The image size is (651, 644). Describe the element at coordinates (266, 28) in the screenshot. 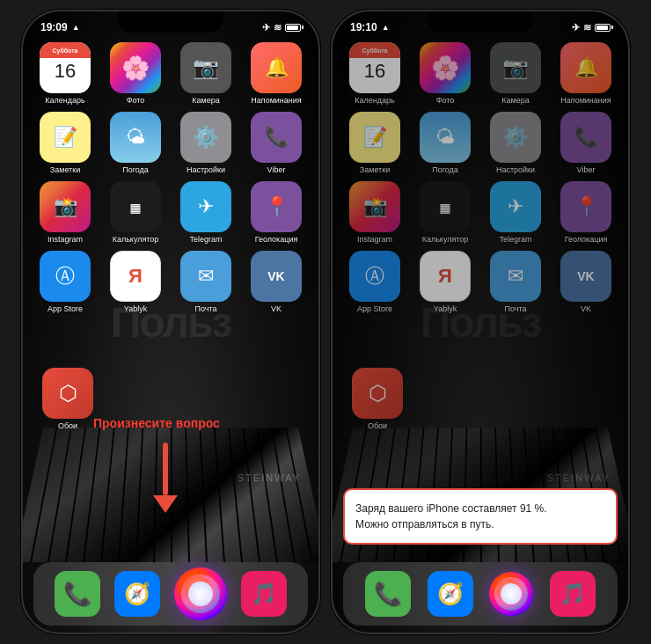

I see `plane-icon-left: ✈` at that location.